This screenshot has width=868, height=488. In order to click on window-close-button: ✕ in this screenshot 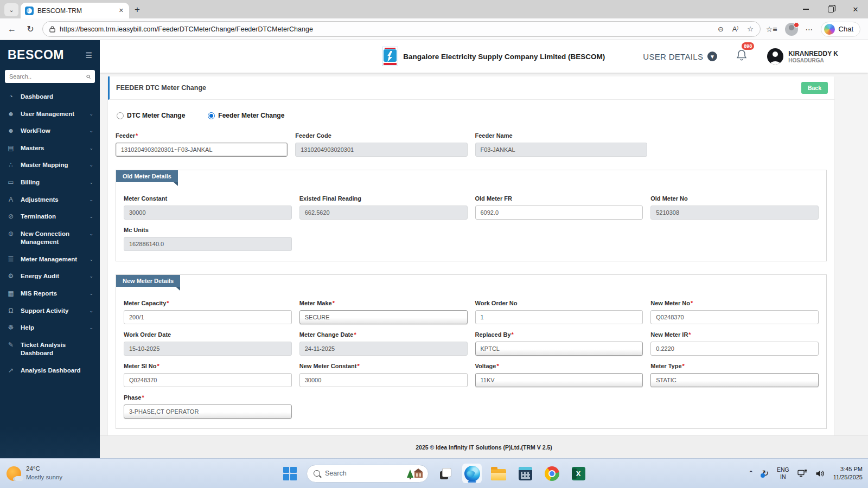, I will do `click(856, 9)`.